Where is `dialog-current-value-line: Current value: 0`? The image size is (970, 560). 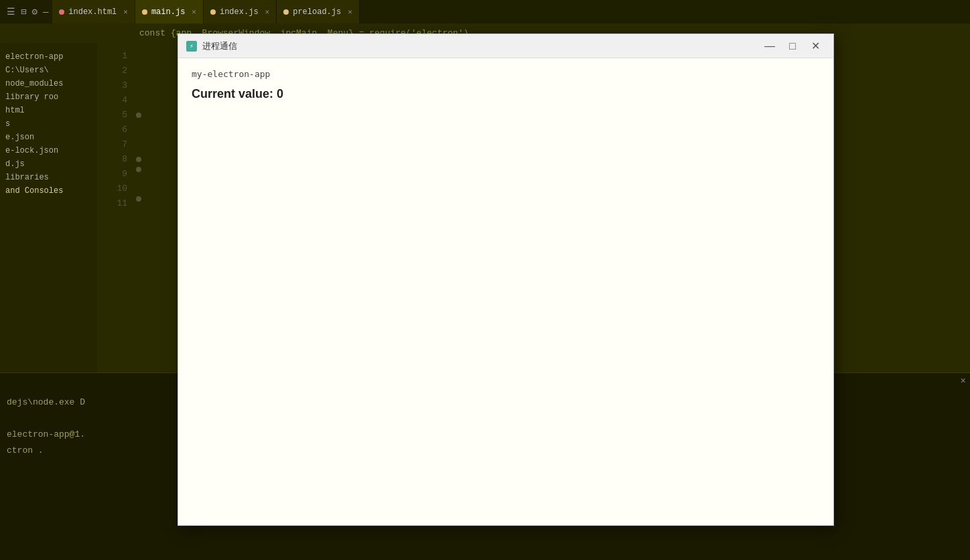 dialog-current-value-line: Current value: 0 is located at coordinates (506, 94).